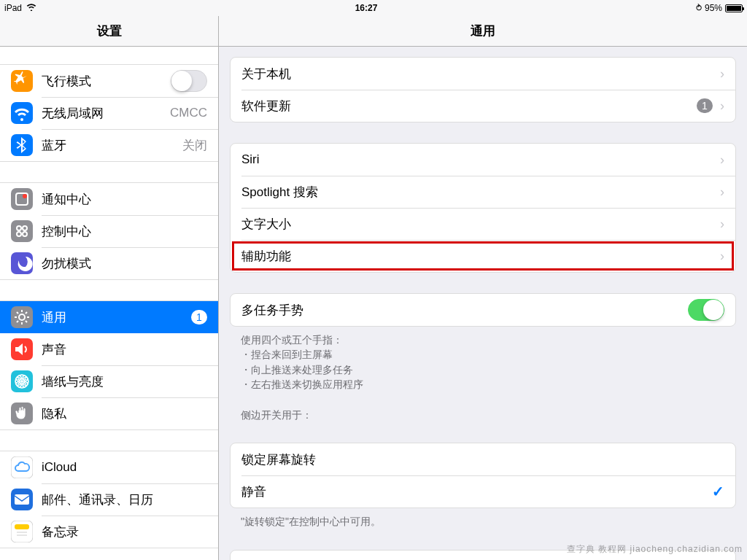 This screenshot has height=560, width=747. Describe the element at coordinates (109, 231) in the screenshot. I see `sidebar-item-control-center: 控制中心` at that location.